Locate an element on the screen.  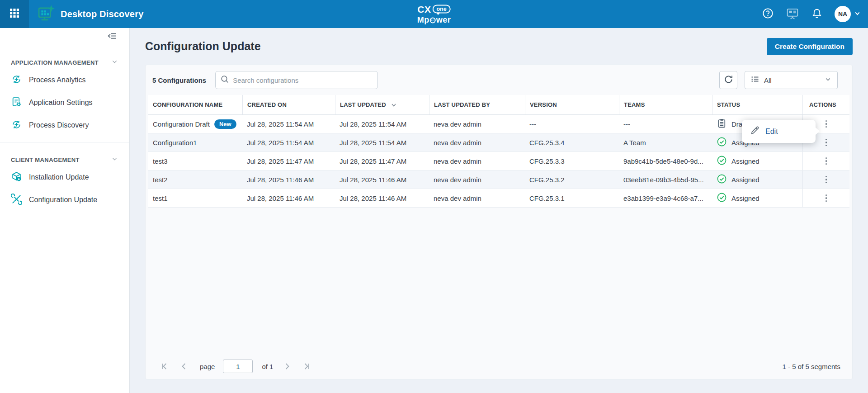
cx-logo-text: CX is located at coordinates (424, 9).